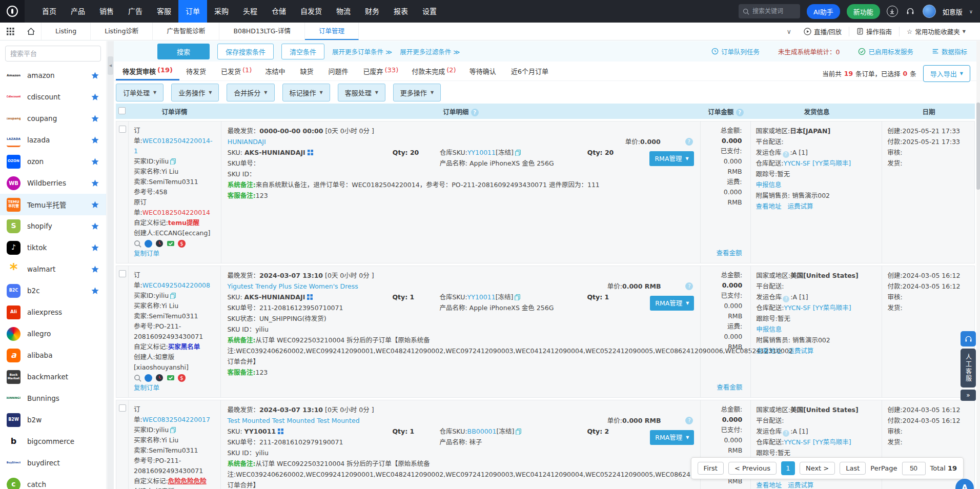  What do you see at coordinates (53, 161) in the screenshot?
I see `sidebar-item-ozon: OZON ozon` at bounding box center [53, 161].